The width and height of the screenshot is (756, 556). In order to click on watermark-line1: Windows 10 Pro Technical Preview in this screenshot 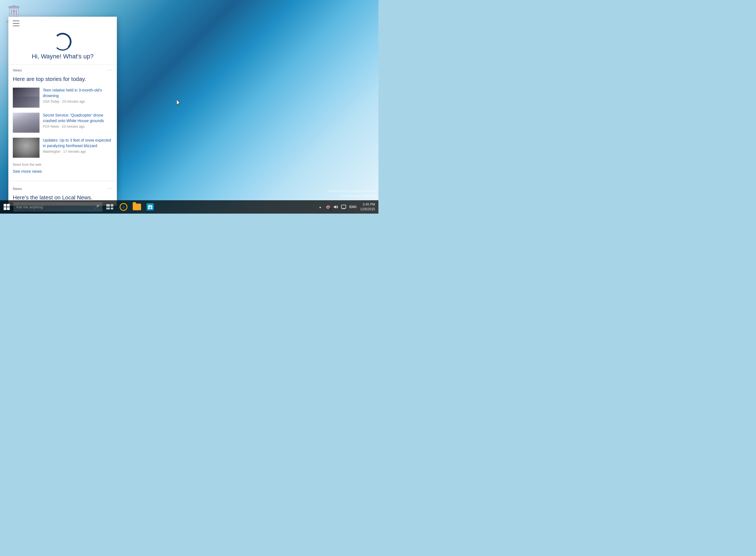, I will do `click(352, 191)`.